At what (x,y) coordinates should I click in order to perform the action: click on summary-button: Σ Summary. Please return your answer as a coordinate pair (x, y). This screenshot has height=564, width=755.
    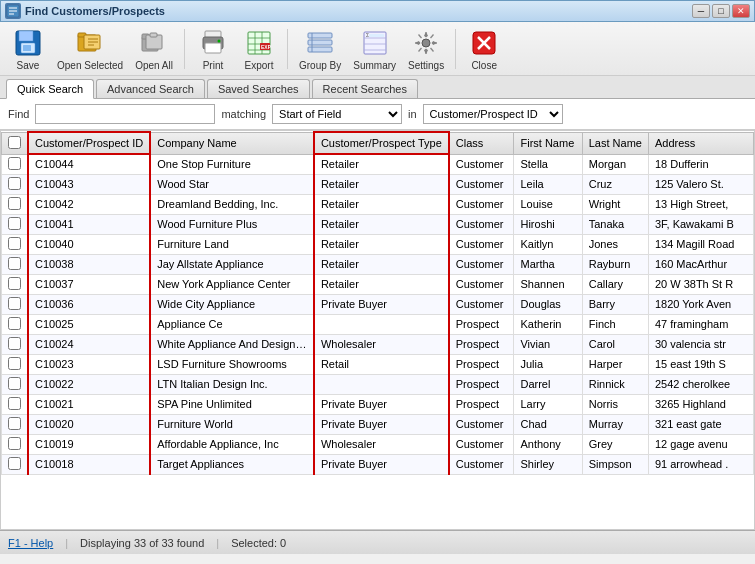
    Looking at the image, I should click on (374, 49).